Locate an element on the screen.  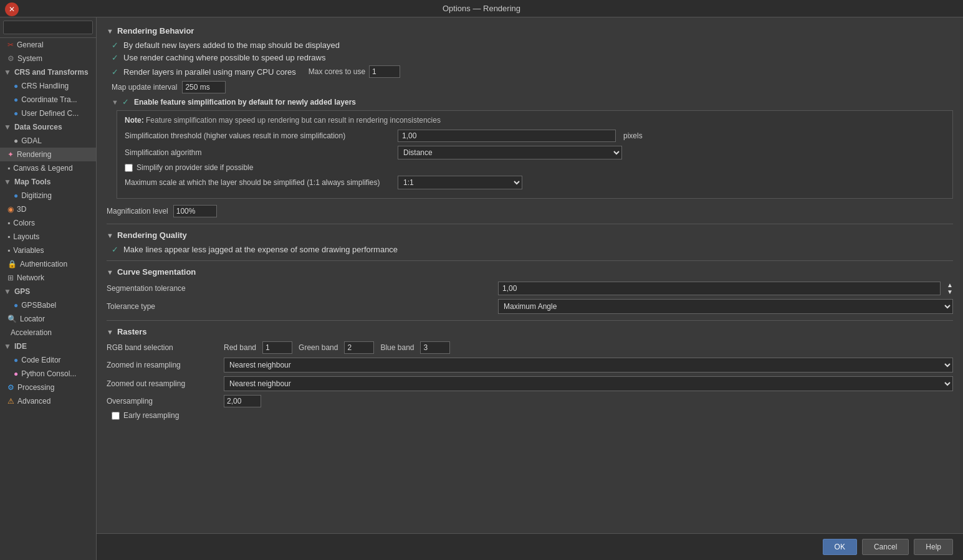
sidebar-item-acceleration: Acceleration is located at coordinates (48, 333).